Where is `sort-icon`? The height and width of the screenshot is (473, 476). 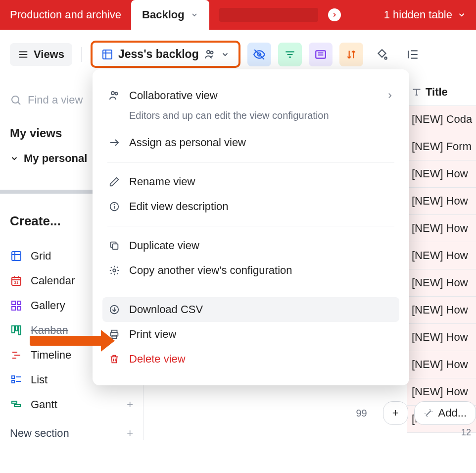
sort-icon is located at coordinates (351, 54).